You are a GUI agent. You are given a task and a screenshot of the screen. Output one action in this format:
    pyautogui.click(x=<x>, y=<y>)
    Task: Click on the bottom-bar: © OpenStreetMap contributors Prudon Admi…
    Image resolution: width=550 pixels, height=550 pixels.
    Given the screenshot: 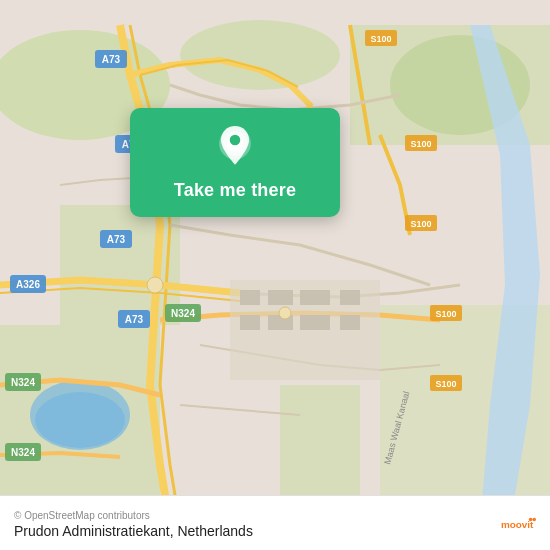 What is the action you would take?
    pyautogui.click(x=275, y=522)
    